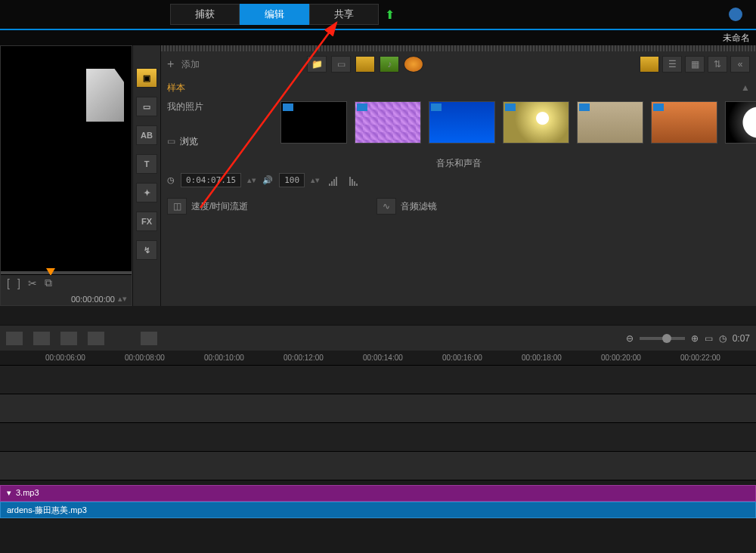 Image resolution: width=756 pixels, height=553 pixels. Describe the element at coordinates (365, 64) in the screenshot. I see `image-filter-icon` at that location.